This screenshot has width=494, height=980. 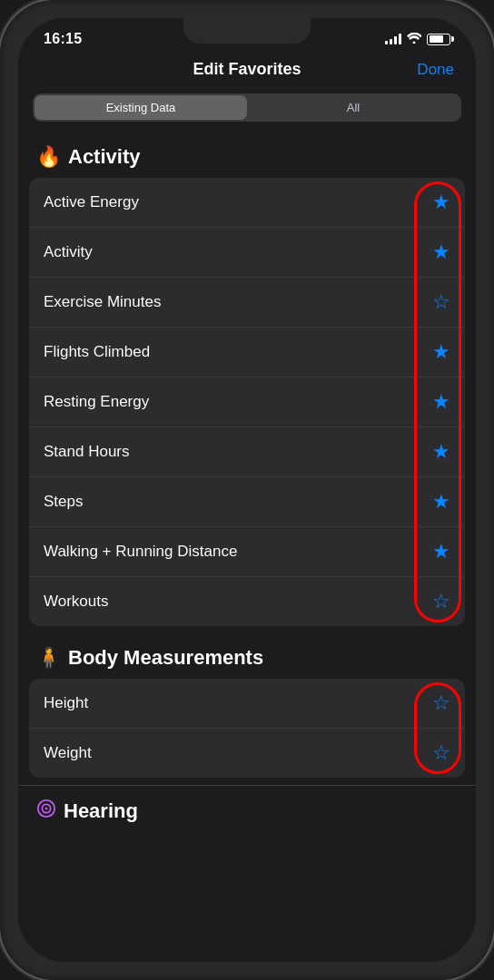 What do you see at coordinates (140, 552) in the screenshot?
I see `item-label: Walking + Running Distance` at bounding box center [140, 552].